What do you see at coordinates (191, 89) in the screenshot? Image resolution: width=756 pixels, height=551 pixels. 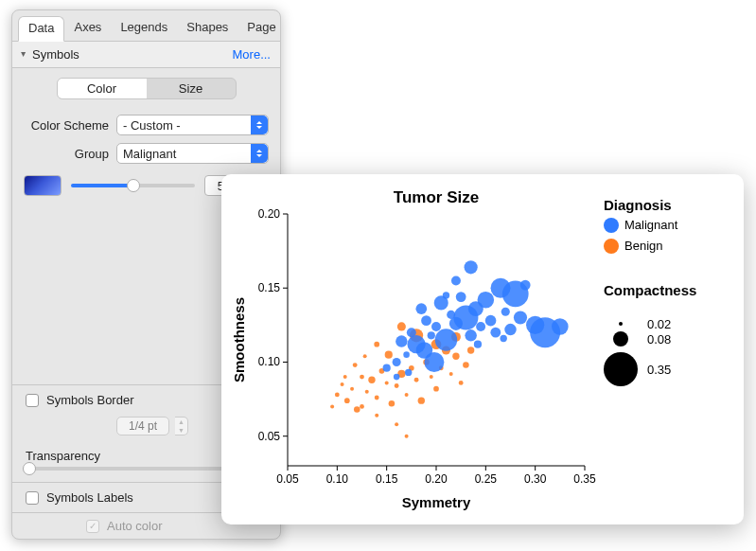 I see `segment-size: Size` at bounding box center [191, 89].